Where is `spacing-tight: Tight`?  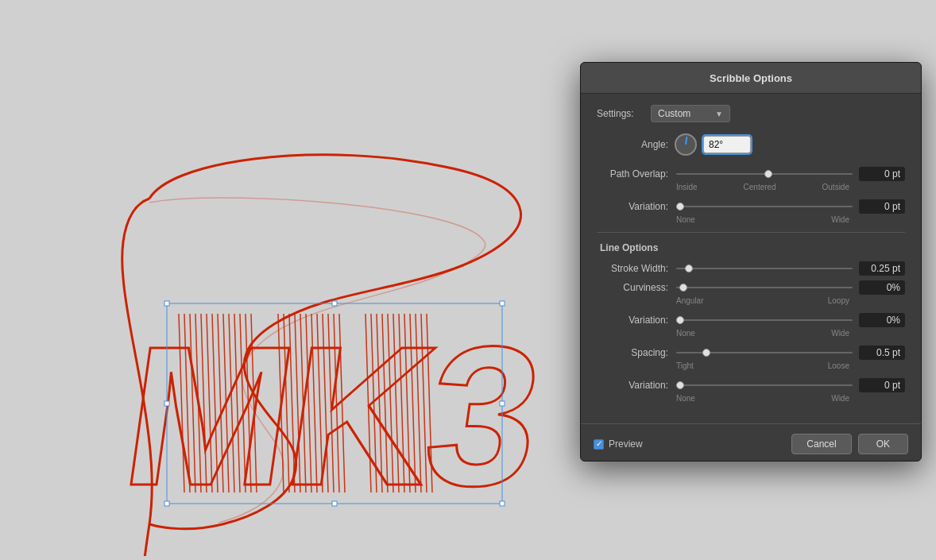 spacing-tight: Tight is located at coordinates (685, 365).